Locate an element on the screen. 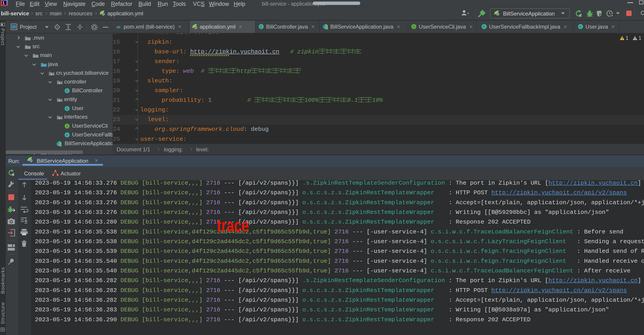  svg-text: m is located at coordinates (118, 26).